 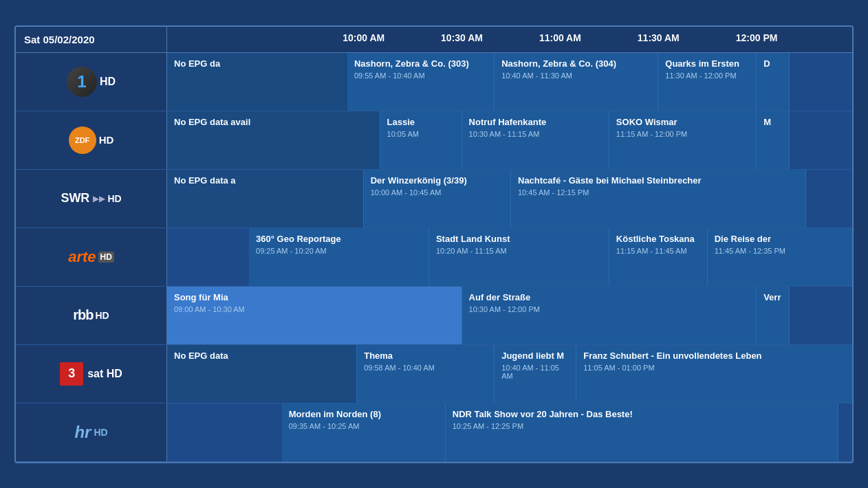 What do you see at coordinates (707, 82) in the screenshot?
I see `program-cell: Quarks im Ersten11:30 AM - 12:00 PM` at bounding box center [707, 82].